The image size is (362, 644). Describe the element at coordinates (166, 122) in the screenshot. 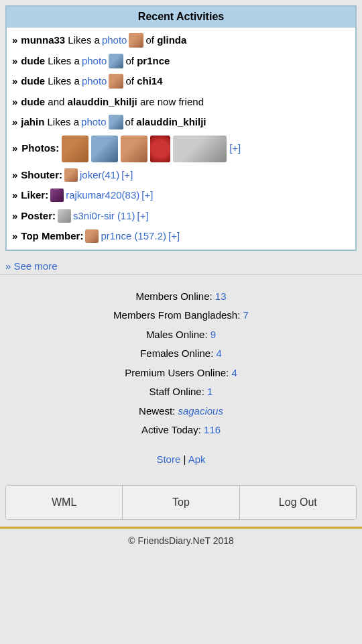

I see `activity-text: of alauddin_khilji` at that location.